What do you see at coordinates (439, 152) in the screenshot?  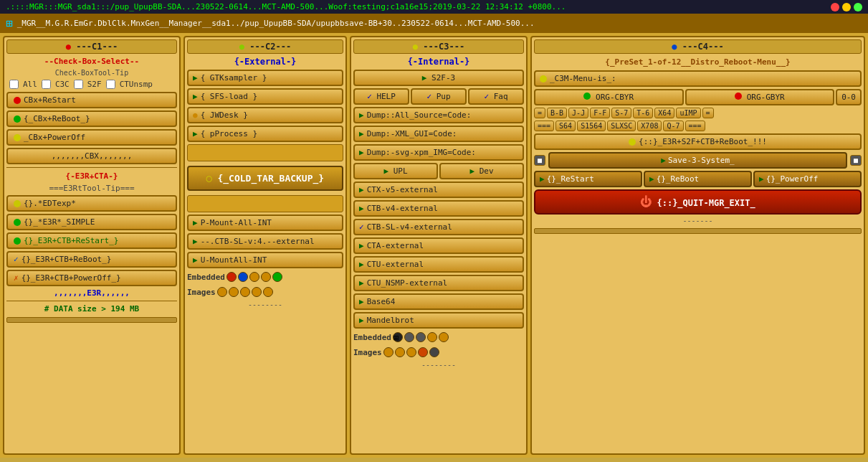 I see `dump-svg-button: ▶ Dump:-svg-xpm_IMG=Code:` at bounding box center [439, 152].